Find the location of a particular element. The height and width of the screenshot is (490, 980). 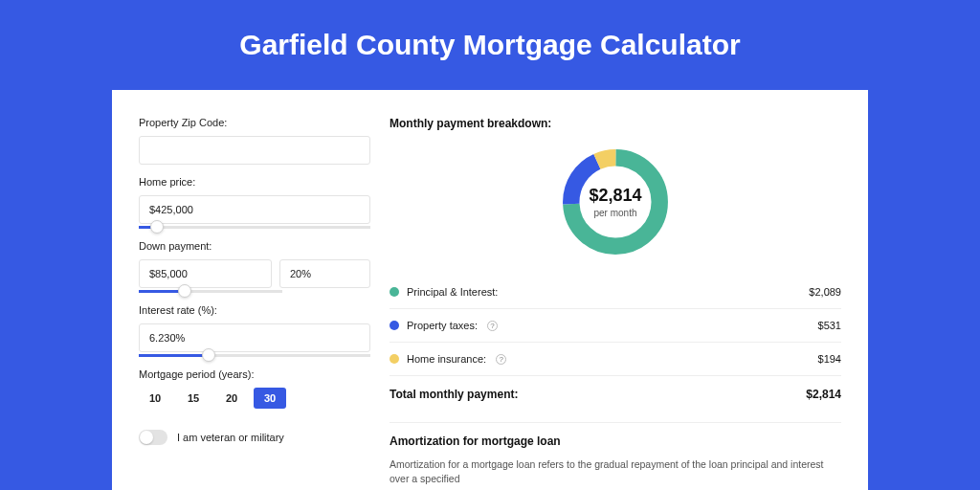

period-30-button: 30 is located at coordinates (270, 398).